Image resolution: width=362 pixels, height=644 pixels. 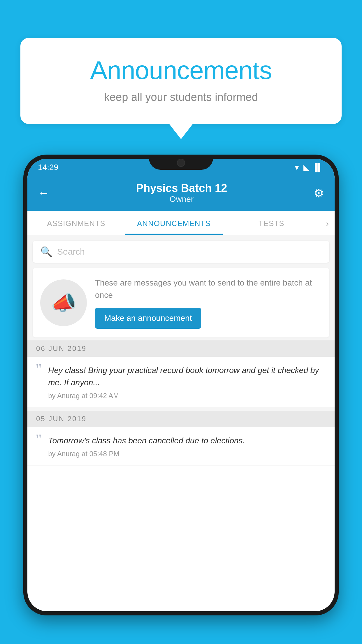 What do you see at coordinates (181, 81) in the screenshot?
I see `speech-bubble-area: Announcements keep all your students inf…` at bounding box center [181, 81].